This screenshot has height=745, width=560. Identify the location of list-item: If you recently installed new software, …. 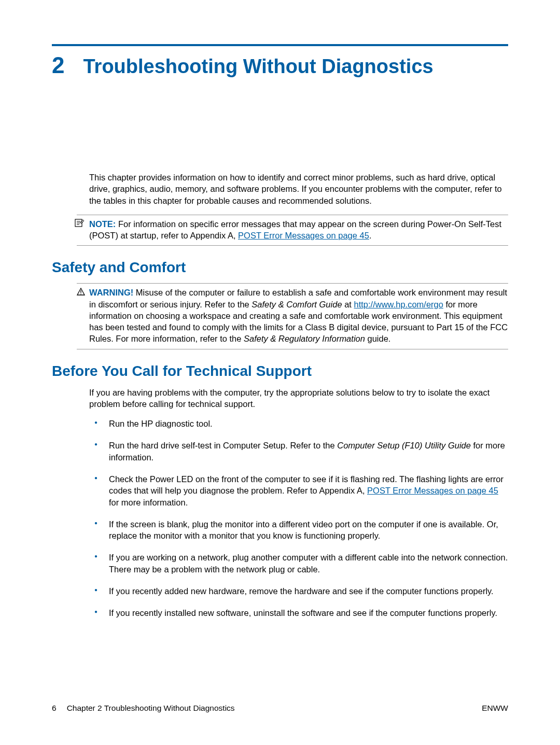
(309, 613).